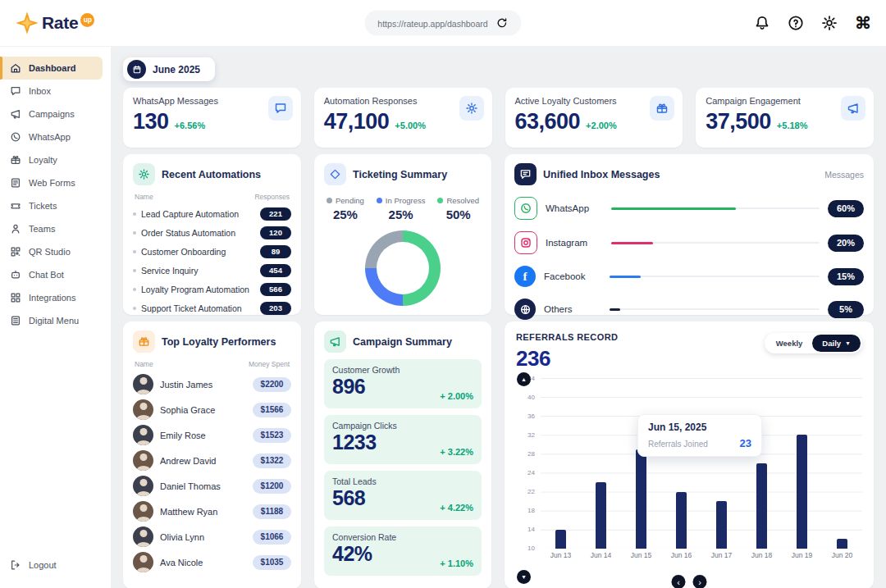 This screenshot has width=886, height=588. I want to click on calendar-icon, so click(136, 69).